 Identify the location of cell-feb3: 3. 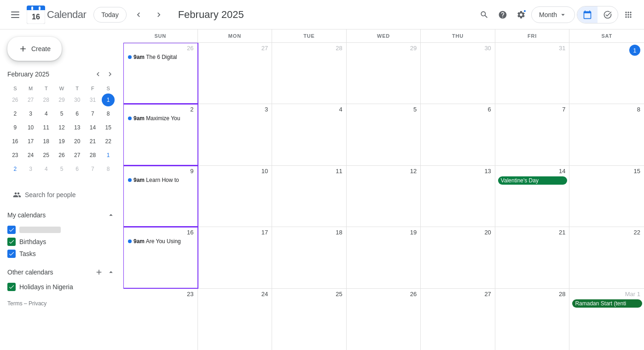
(235, 134).